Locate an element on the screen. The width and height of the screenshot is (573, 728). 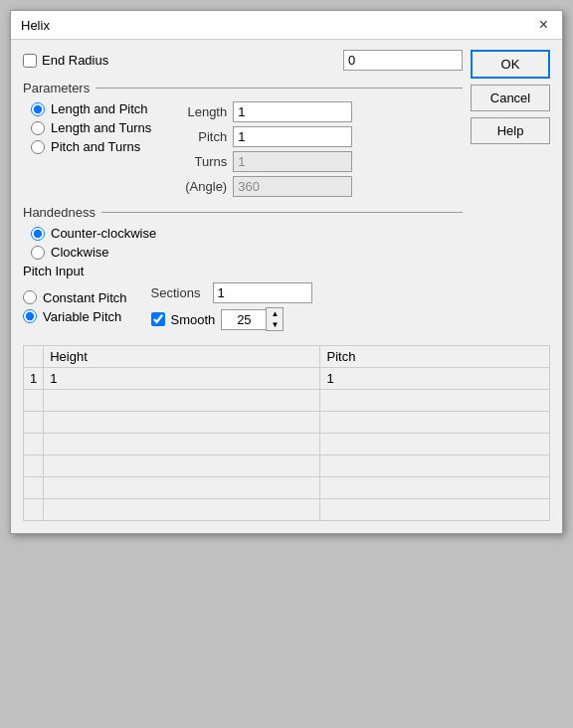
param-option-length-pitch: Length and Pitch is located at coordinates (92, 109).